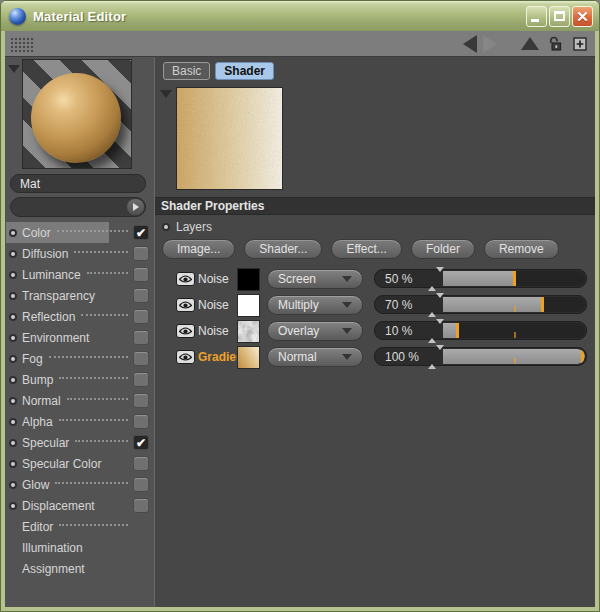  What do you see at coordinates (80, 338) in the screenshot?
I see `channel-row: Environment` at bounding box center [80, 338].